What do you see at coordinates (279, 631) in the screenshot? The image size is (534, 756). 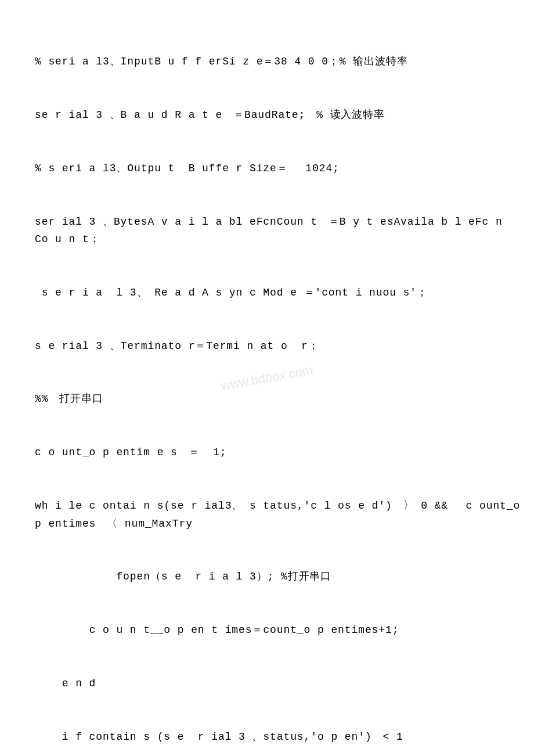 I see `code-line-11: c o u n t__o p en t imes＝count_o p entim…` at bounding box center [279, 631].